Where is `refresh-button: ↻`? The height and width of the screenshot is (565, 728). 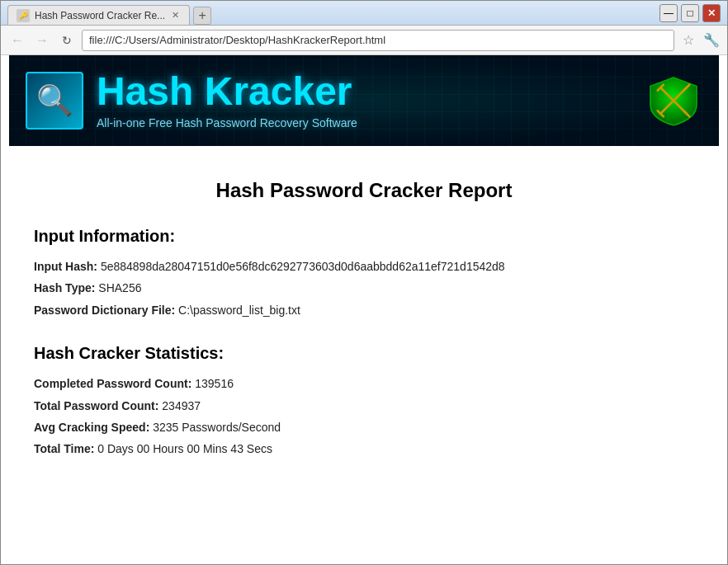 refresh-button: ↻ is located at coordinates (67, 40).